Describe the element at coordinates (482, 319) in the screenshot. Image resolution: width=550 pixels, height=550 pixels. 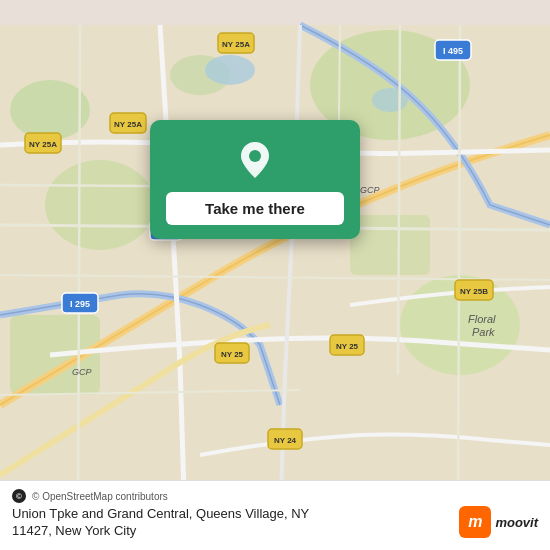
I see `svg-text: Floral` at that location.